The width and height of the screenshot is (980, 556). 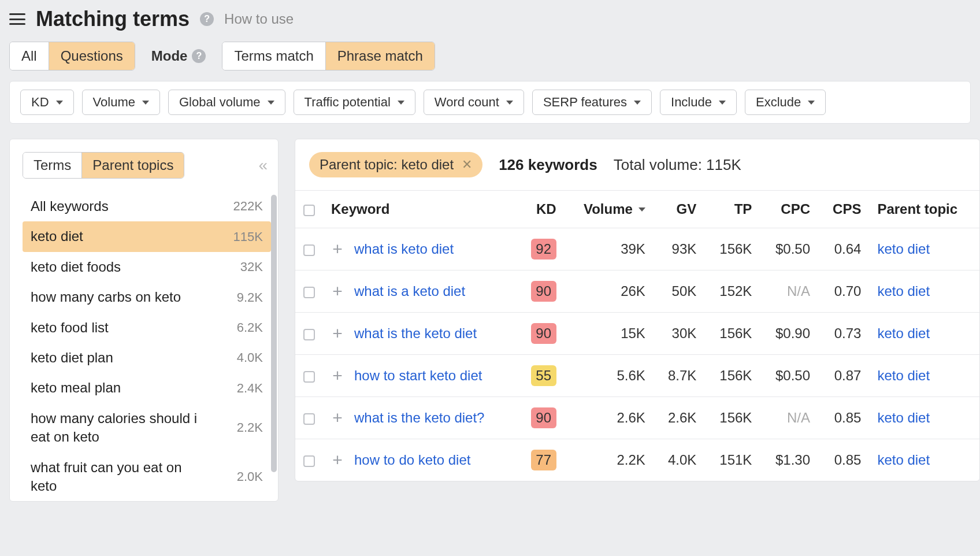 I want to click on filter-include: Include, so click(x=698, y=102).